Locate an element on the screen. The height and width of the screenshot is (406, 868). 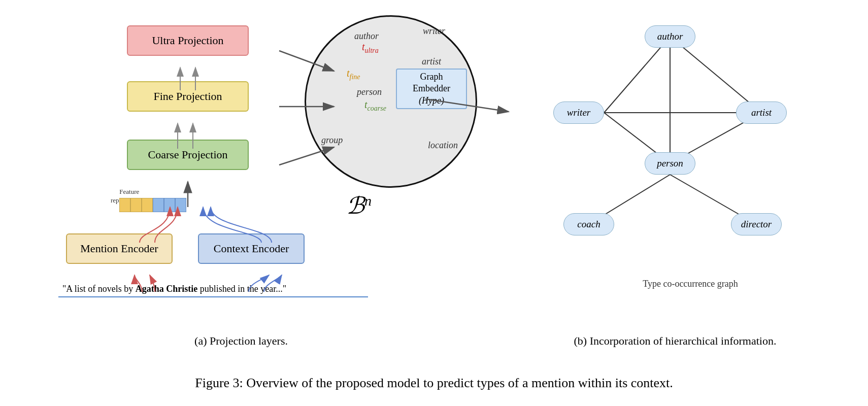
figure-caption-text: Figure 3: Overview of the proposed model… is located at coordinates (434, 383).